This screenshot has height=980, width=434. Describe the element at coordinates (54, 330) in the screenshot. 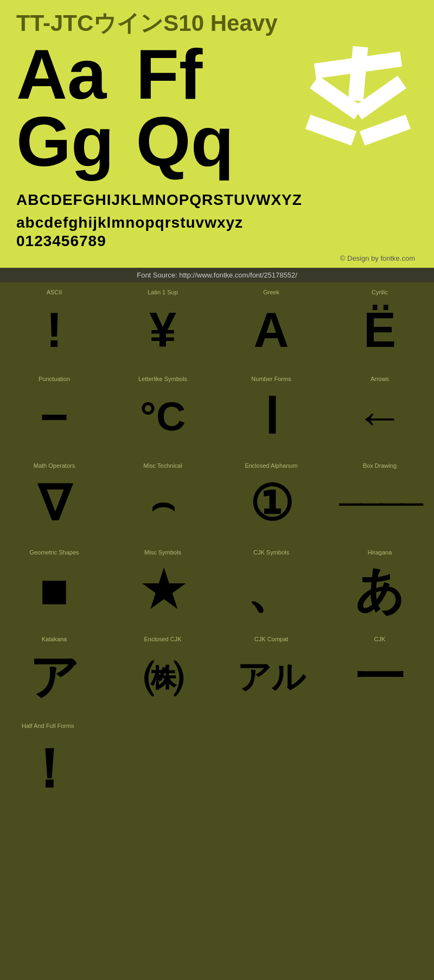

I see `glyph-char-ascii: !` at that location.